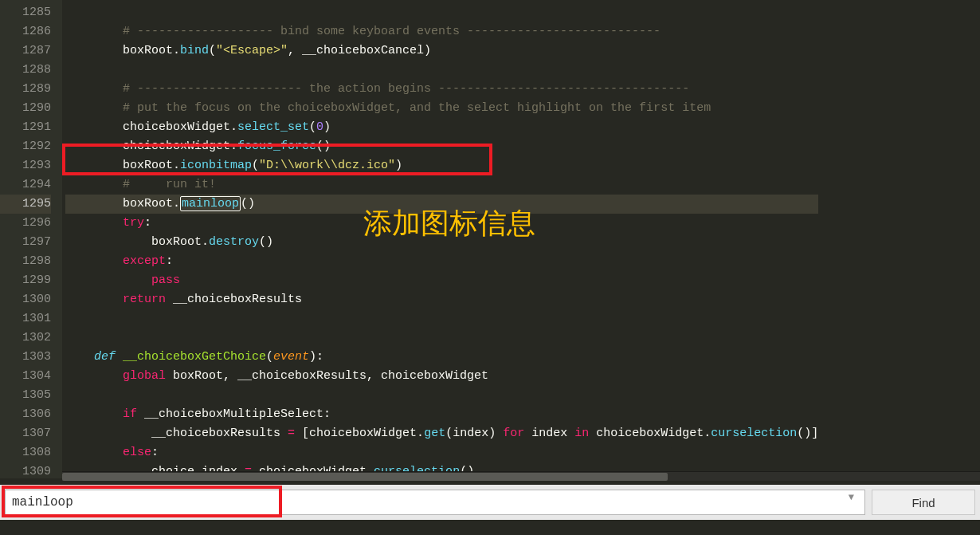 This screenshot has height=535, width=980. What do you see at coordinates (490, 502) in the screenshot?
I see `find-bar: Find` at bounding box center [490, 502].